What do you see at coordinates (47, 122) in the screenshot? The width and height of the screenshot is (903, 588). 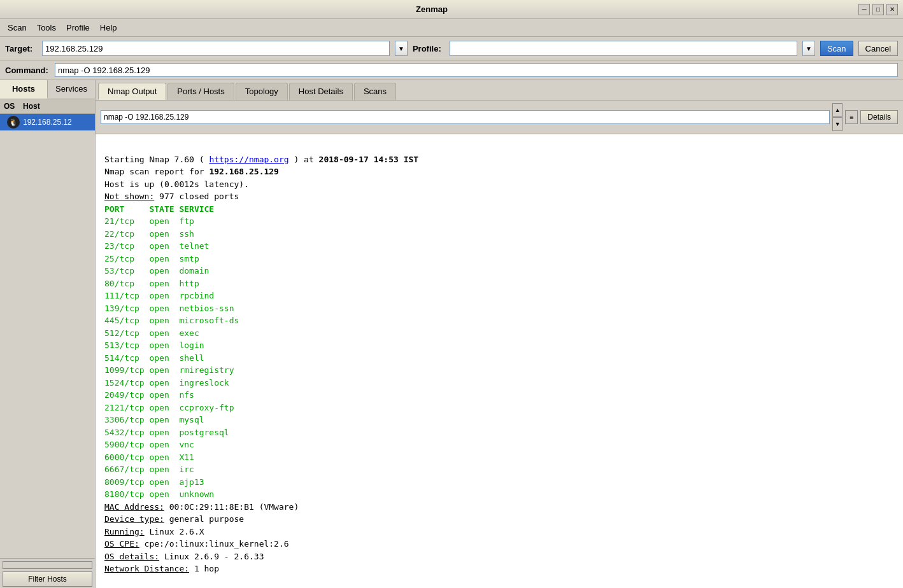 I see `host-ip: 192.168.25.12` at bounding box center [47, 122].